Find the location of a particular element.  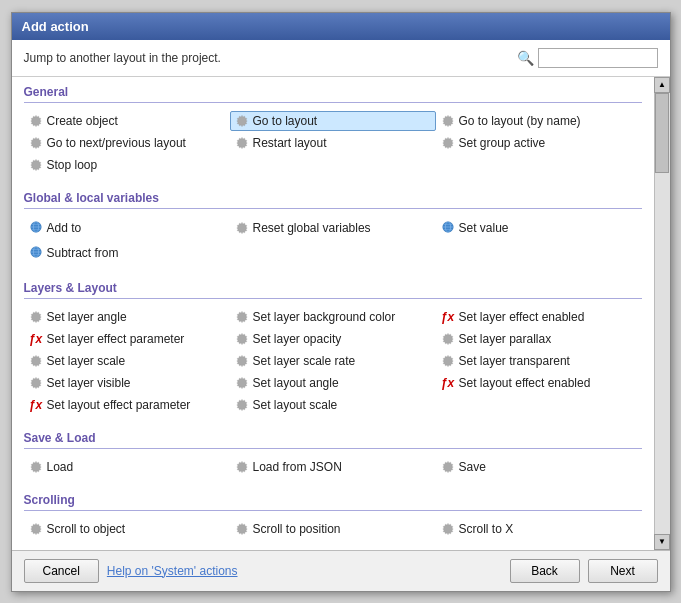

action-item-restart-layout: Restart layout is located at coordinates (333, 143).